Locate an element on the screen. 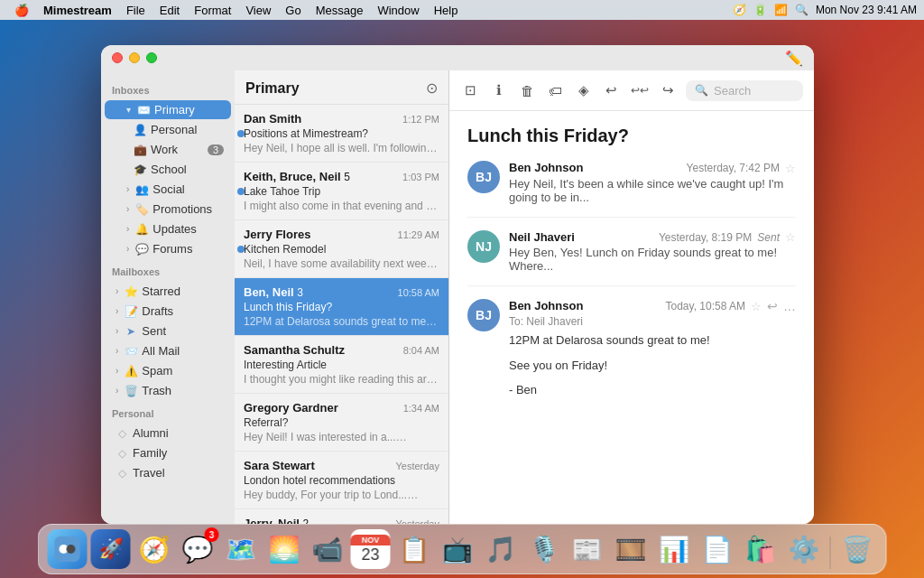  compose-button: ✏️ is located at coordinates (794, 58).